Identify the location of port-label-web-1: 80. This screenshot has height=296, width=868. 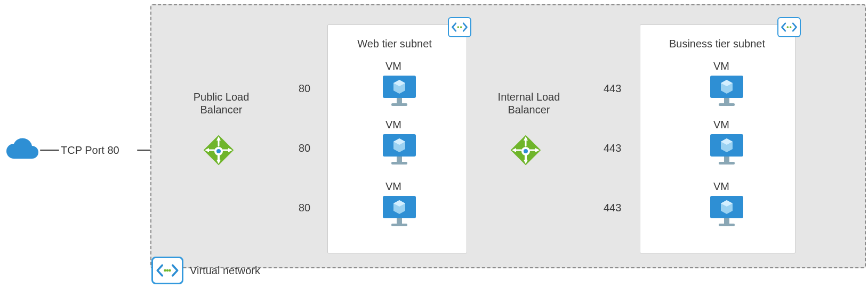
(304, 88).